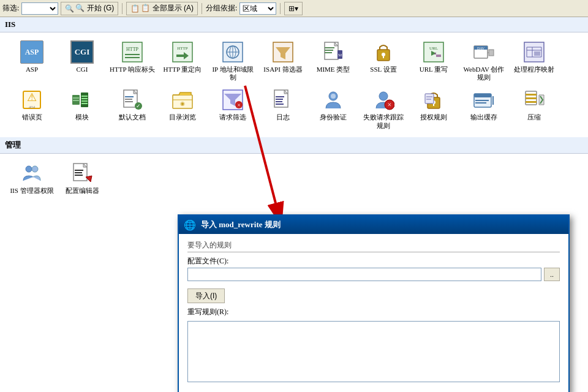 The height and width of the screenshot is (392, 588). I want to click on config-file-input, so click(364, 274).